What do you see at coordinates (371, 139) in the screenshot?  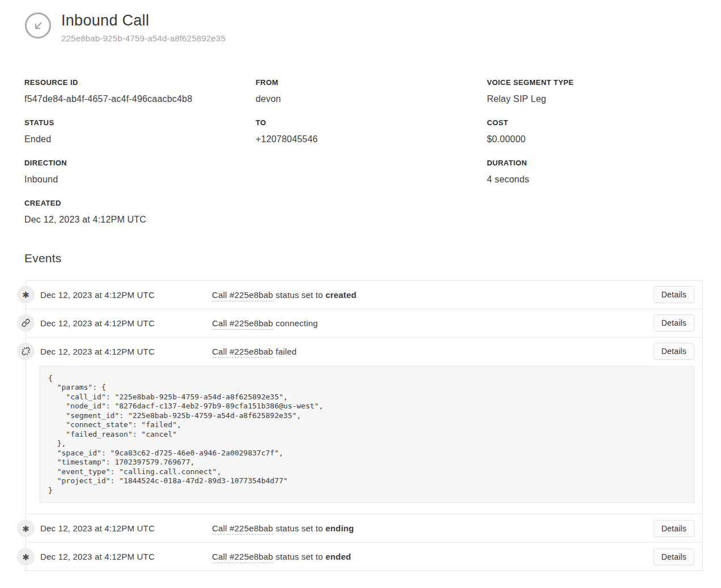 I see `field-value: +12078045546` at bounding box center [371, 139].